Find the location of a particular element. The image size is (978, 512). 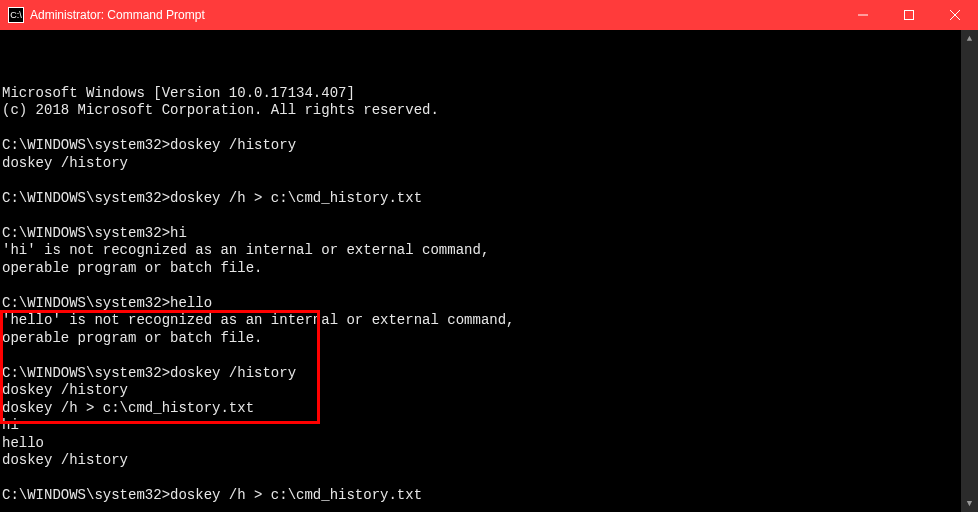

terminal-line: 'hi' is not recognized as an internal or… is located at coordinates (482, 251).